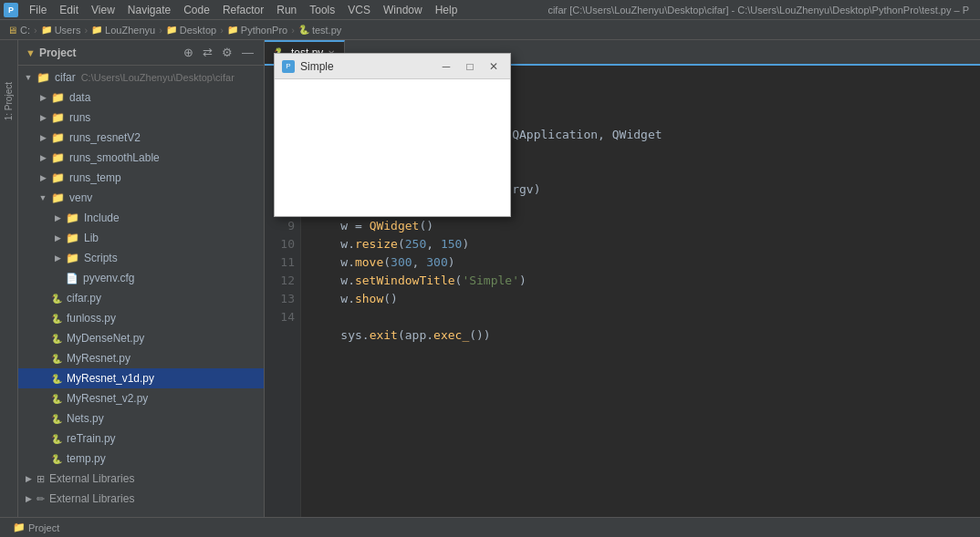  I want to click on tree-item-myresnetv2py: ▶ 🐍 MyResnet_v2.py, so click(141, 398).